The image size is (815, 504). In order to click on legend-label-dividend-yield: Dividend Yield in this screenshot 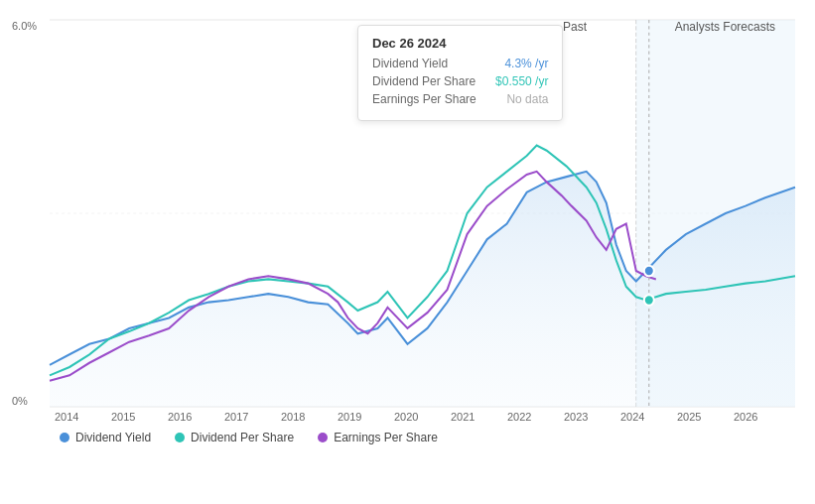, I will do `click(113, 438)`.